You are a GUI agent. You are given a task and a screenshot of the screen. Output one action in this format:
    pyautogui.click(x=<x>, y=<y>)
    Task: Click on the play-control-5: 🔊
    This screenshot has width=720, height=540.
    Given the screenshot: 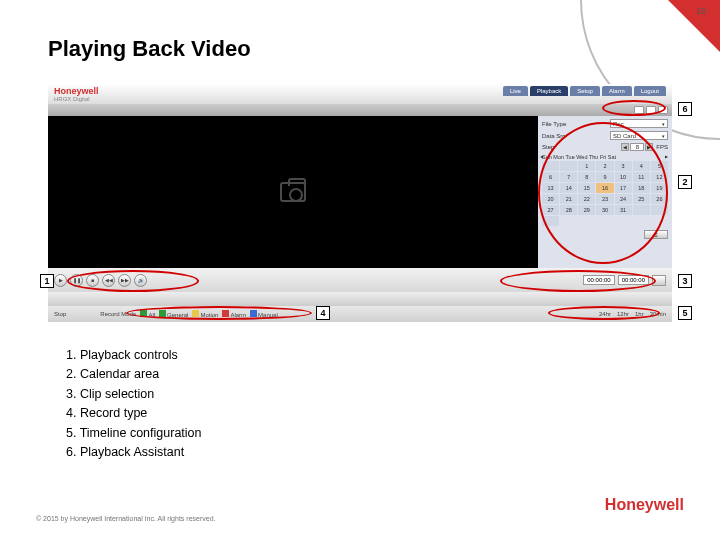 What is the action you would take?
    pyautogui.click(x=140, y=280)
    